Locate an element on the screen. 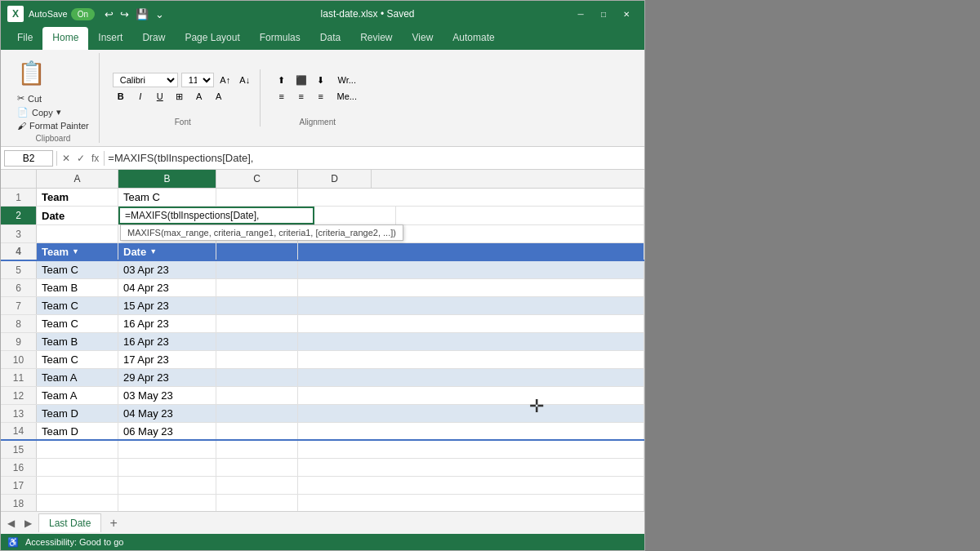 The image size is (980, 551). cell-b2: =MAXIFS(tblInspections[Date], MAXIFS(max… is located at coordinates (216, 216).